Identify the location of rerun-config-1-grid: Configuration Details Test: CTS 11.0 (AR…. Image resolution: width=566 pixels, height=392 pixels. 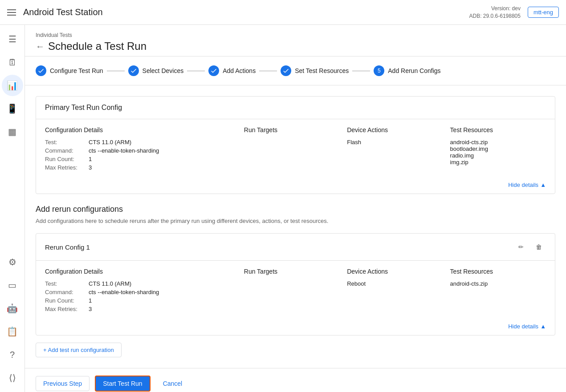
(296, 290).